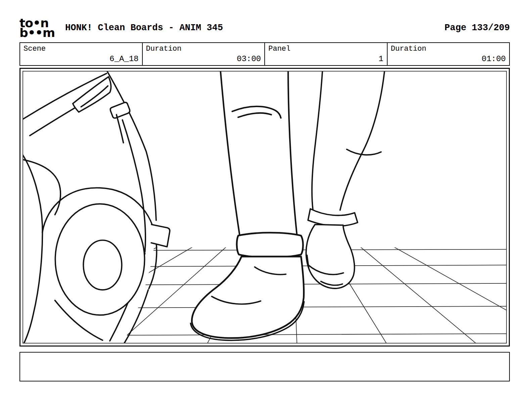 The width and height of the screenshot is (532, 411). What do you see at coordinates (265, 21) in the screenshot?
I see `page-header: to•n b••m HONK! Clean Boards - ANIM 345 …` at bounding box center [265, 21].